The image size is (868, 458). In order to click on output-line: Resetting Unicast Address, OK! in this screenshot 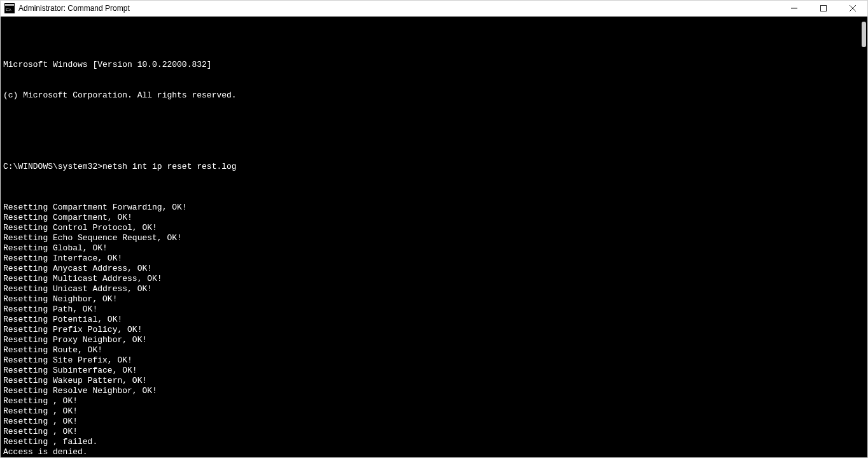, I will do `click(434, 289)`.